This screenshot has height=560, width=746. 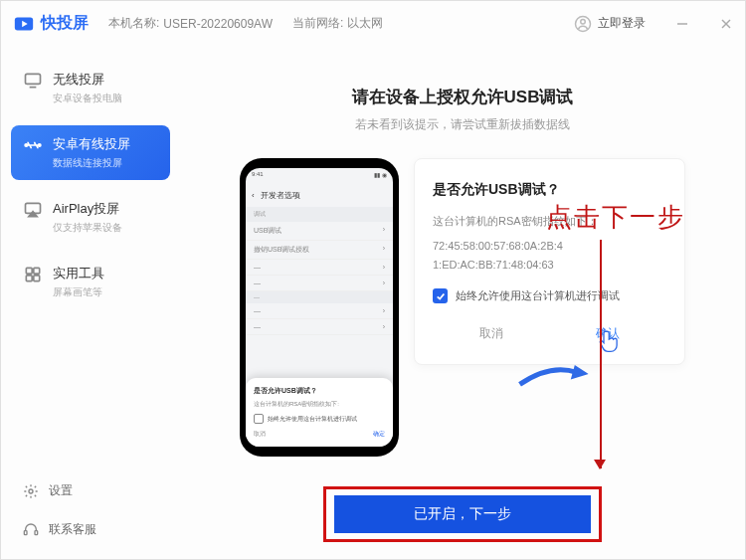 What do you see at coordinates (610, 24) in the screenshot?
I see `login-button: 立即登录` at bounding box center [610, 24].